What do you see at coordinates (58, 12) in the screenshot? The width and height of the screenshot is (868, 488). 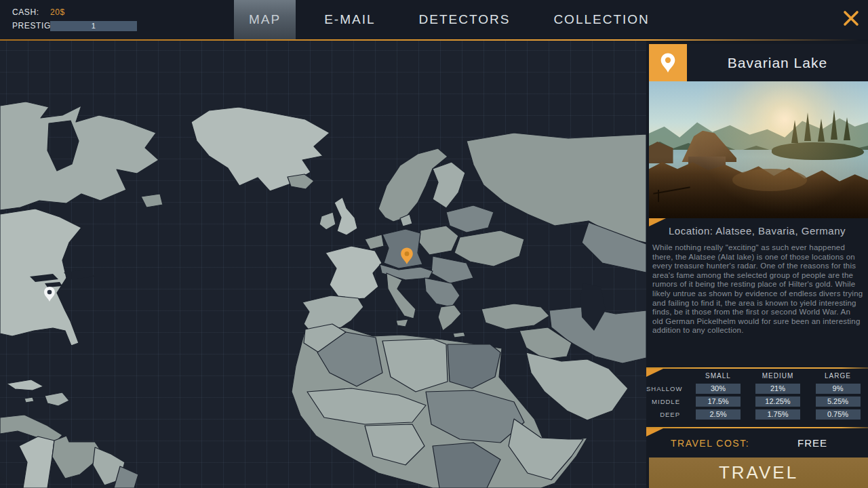 I see `cash-value: 20$` at bounding box center [58, 12].